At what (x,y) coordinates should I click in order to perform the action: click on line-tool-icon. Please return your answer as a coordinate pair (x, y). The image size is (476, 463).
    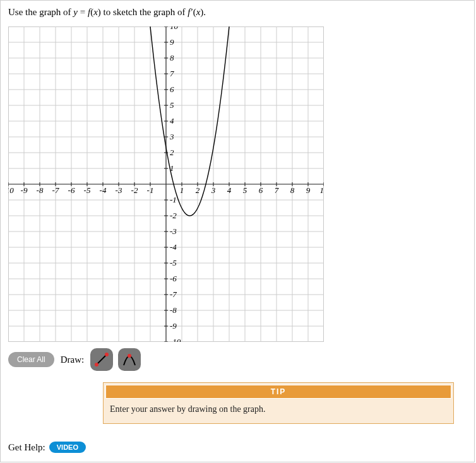
    Looking at the image, I should click on (102, 360).